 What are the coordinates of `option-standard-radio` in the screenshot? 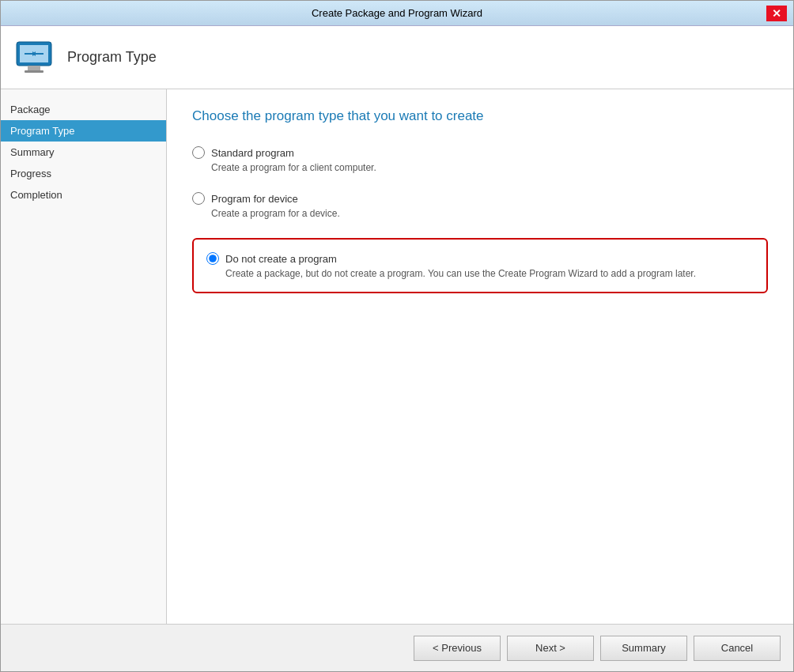 It's located at (198, 153).